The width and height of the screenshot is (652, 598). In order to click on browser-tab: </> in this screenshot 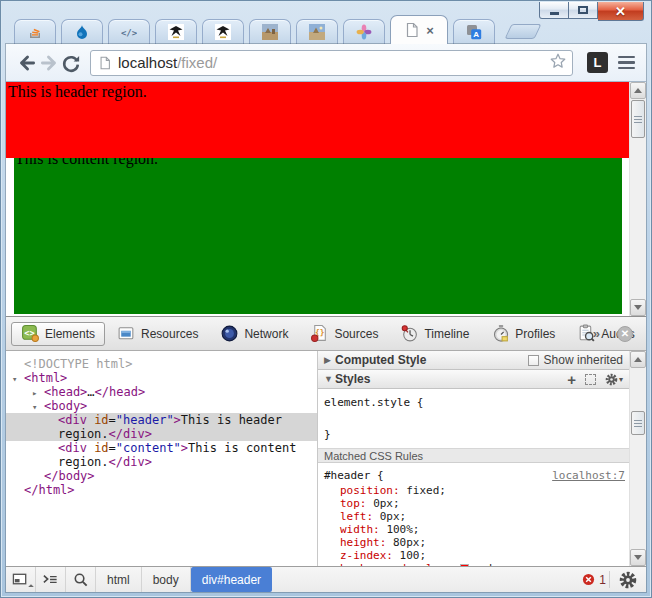, I will do `click(129, 32)`.